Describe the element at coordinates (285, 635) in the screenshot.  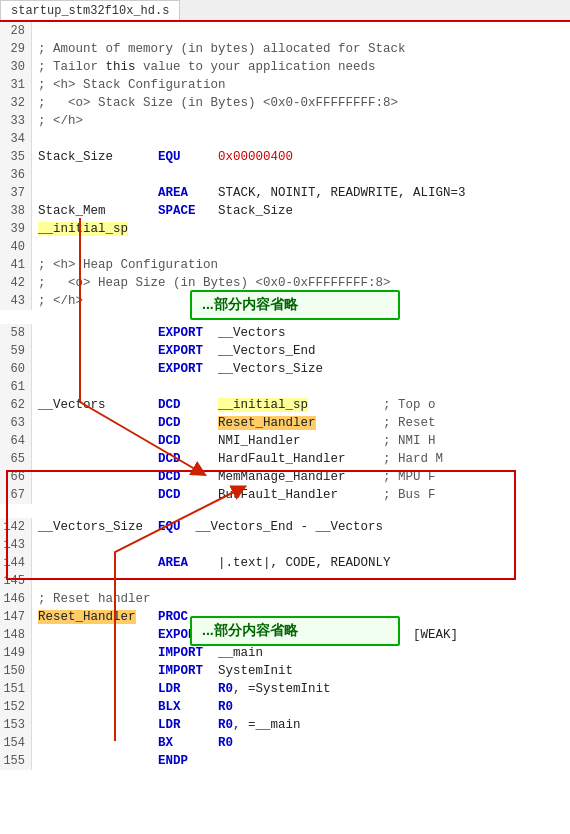
I see `line-148: 148 EXPORT Reset_Handler [WEAK]` at that location.